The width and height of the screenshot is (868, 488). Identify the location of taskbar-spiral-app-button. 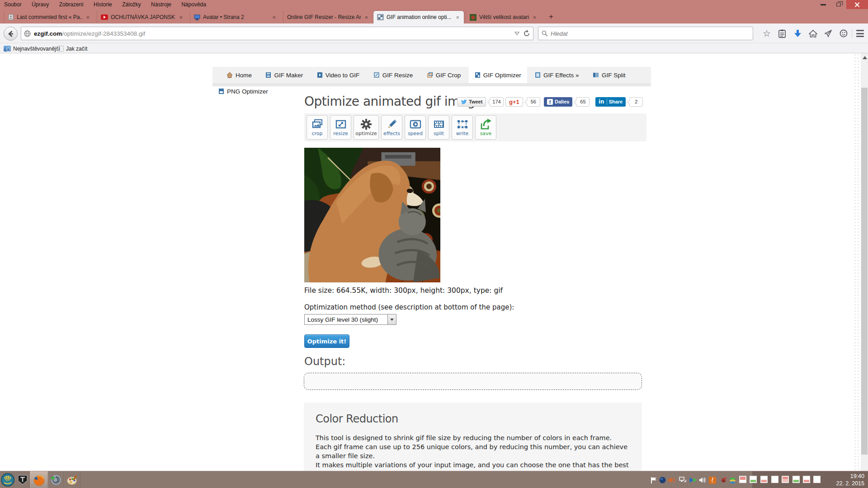
(56, 480).